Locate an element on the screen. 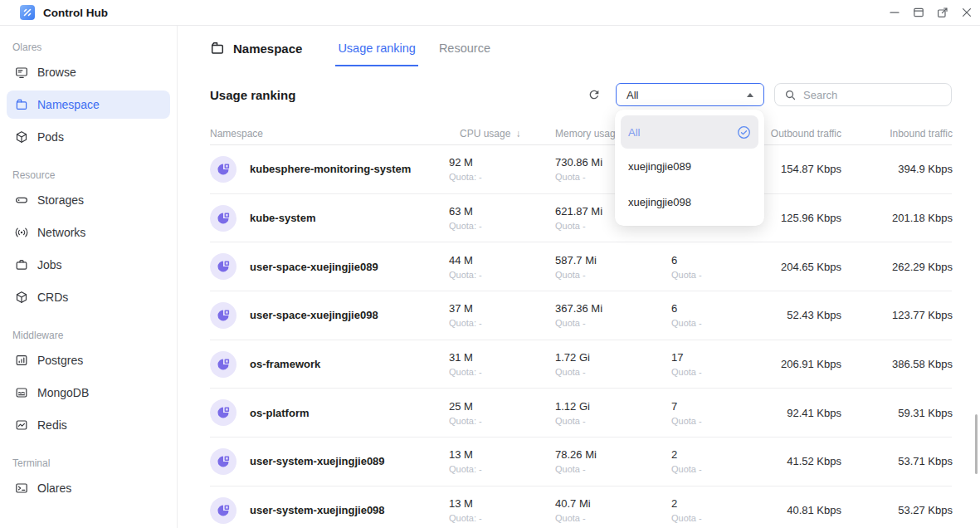 This screenshot has height=528, width=980. sidebar-item-label: Jobs is located at coordinates (50, 265).